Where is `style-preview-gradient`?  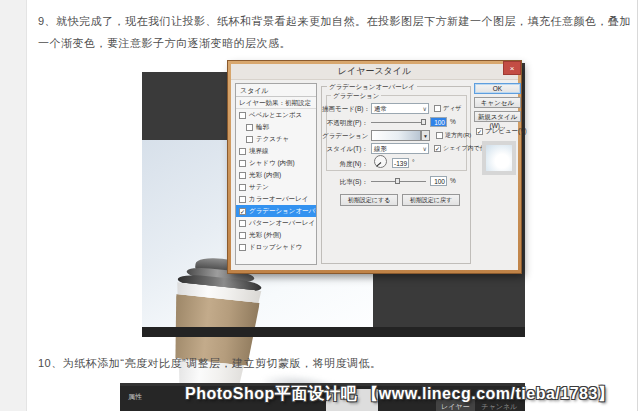 style-preview-gradient is located at coordinates (499, 158).